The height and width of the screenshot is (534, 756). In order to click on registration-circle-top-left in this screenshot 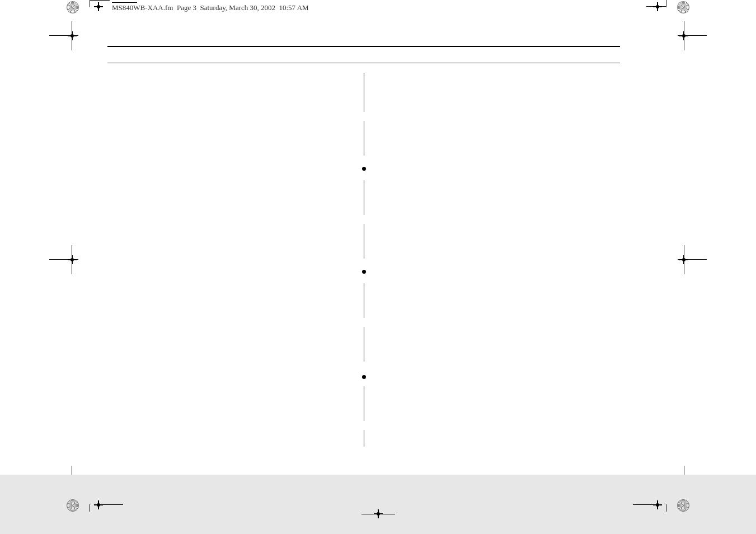, I will do `click(73, 7)`.